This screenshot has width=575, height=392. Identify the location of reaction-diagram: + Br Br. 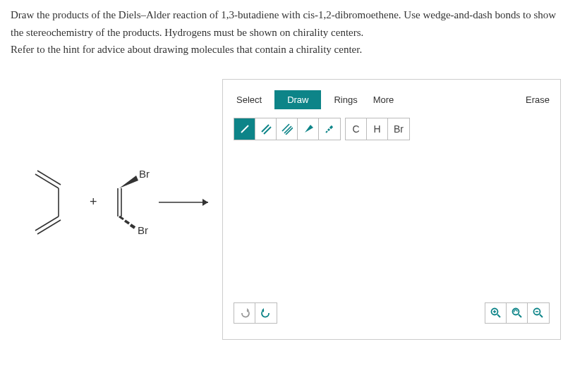
(113, 220).